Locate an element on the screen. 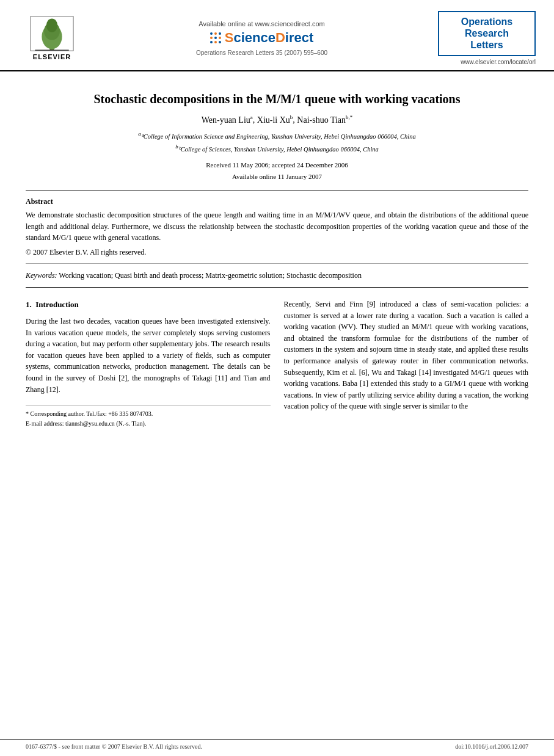 Image resolution: width=554 pixels, height=756 pixels. available-online-text: Available online at www.sciencedirect.co… is located at coordinates (261, 24).